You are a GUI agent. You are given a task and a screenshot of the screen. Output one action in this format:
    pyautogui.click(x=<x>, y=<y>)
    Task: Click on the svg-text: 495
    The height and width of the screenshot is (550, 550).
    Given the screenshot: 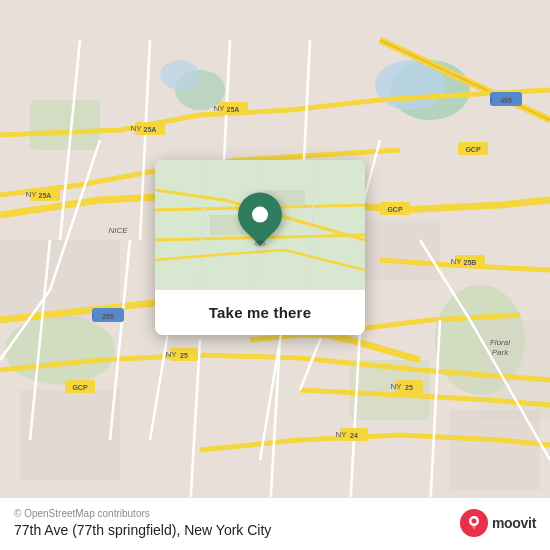 What is the action you would take?
    pyautogui.click(x=506, y=100)
    